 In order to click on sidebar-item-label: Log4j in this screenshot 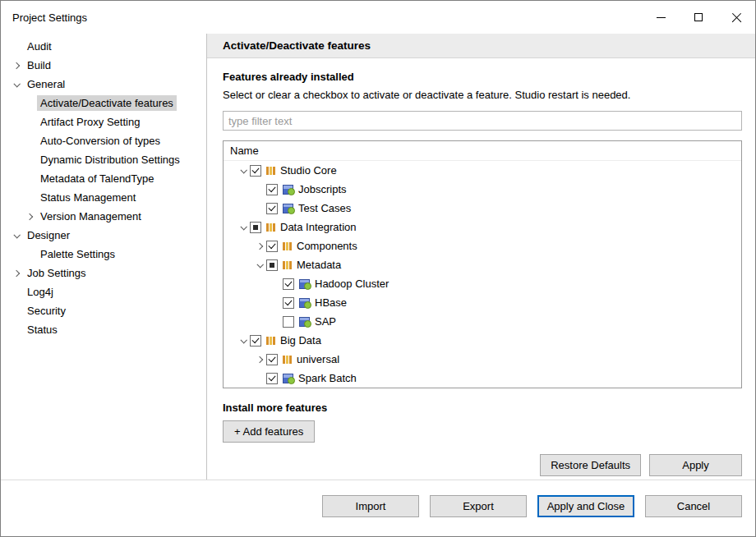, I will do `click(40, 292)`.